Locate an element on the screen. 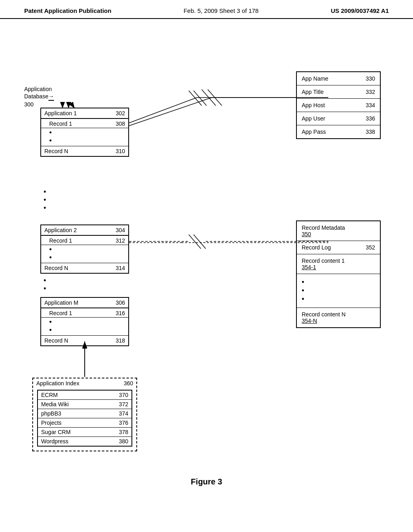  app-host-ref: 334 is located at coordinates (370, 105).